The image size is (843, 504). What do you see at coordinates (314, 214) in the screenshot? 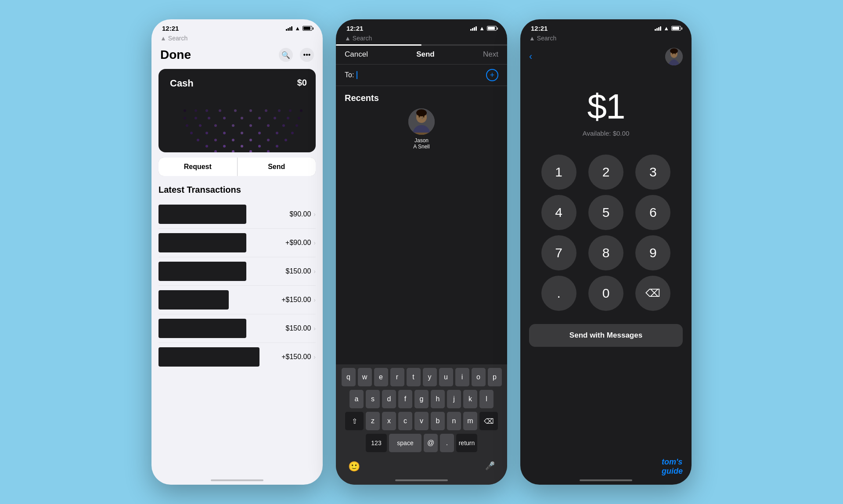
I see `chevron-icon: ›` at bounding box center [314, 214].